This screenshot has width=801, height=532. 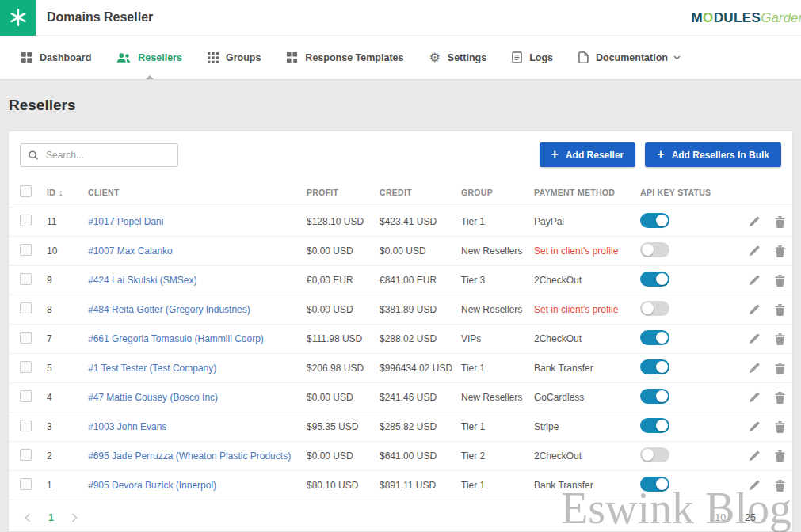 What do you see at coordinates (152, 485) in the screenshot?
I see `client-link: #905 Devora Buzick (Innerpol)` at bounding box center [152, 485].